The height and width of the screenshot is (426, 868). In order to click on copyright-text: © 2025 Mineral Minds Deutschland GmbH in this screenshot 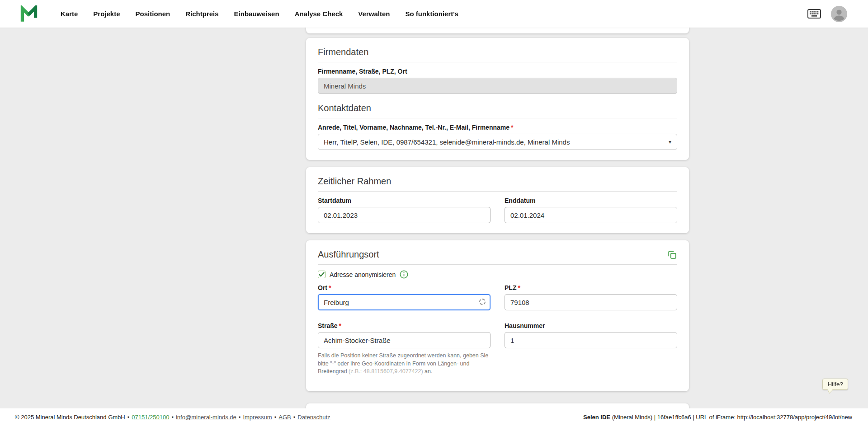, I will do `click(70, 417)`.